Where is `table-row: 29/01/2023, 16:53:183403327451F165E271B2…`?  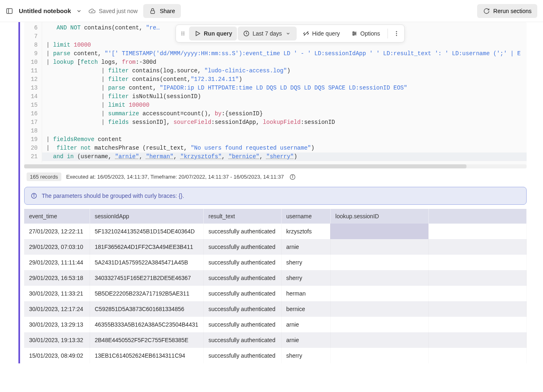
table-row: 29/01/2023, 16:53:183403327451F165E271B2… is located at coordinates (275, 278).